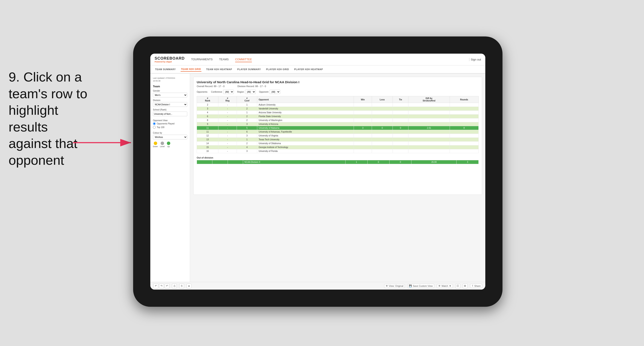 The height and width of the screenshot is (346, 644). I want to click on cell-opponent: University of Florida, so click(306, 151).